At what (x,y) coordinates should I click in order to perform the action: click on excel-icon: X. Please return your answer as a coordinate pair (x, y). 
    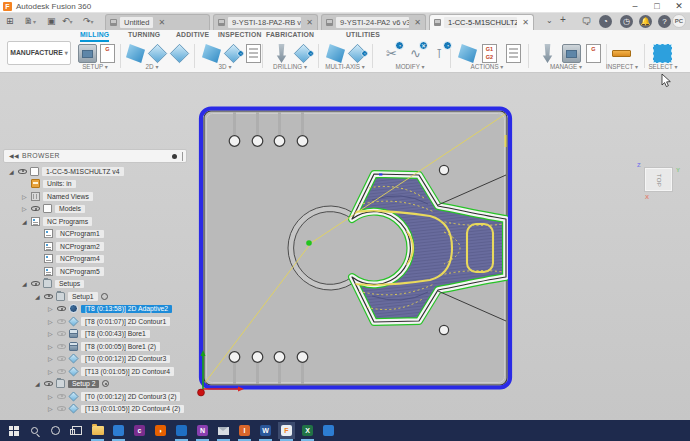
    Looking at the image, I should click on (308, 430).